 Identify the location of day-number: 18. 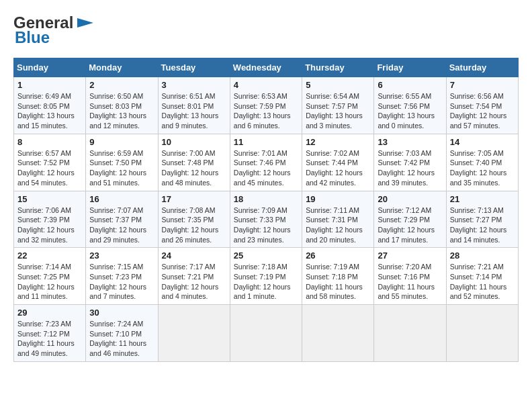
(266, 199).